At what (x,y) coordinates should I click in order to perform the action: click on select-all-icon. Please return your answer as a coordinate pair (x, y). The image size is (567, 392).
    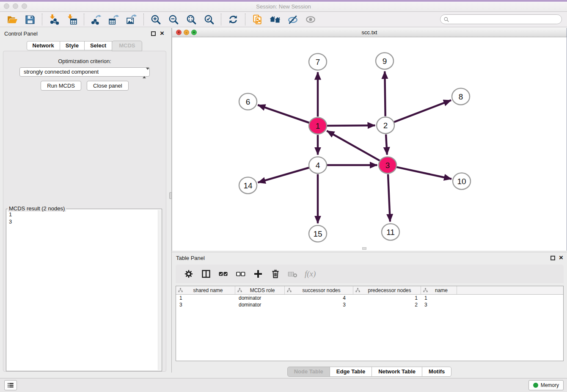
    Looking at the image, I should click on (223, 274).